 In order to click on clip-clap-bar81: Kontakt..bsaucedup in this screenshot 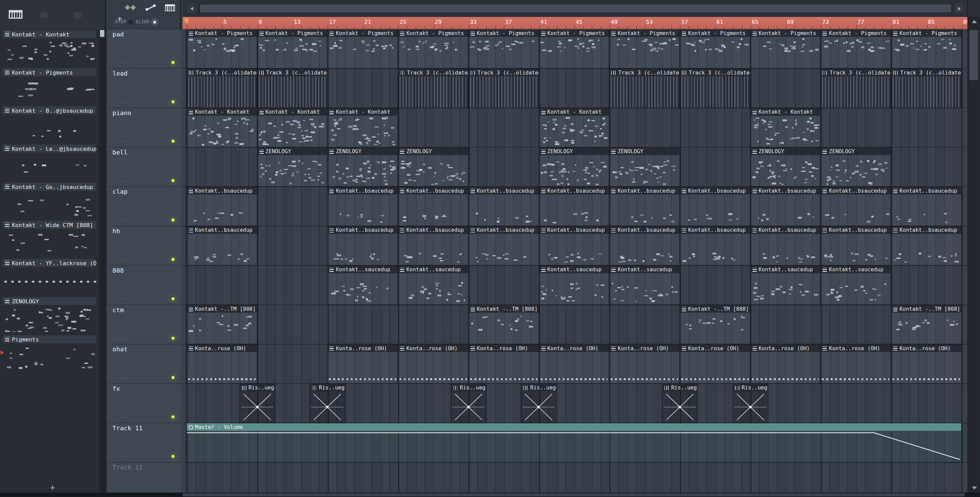, I will do `click(926, 206)`.